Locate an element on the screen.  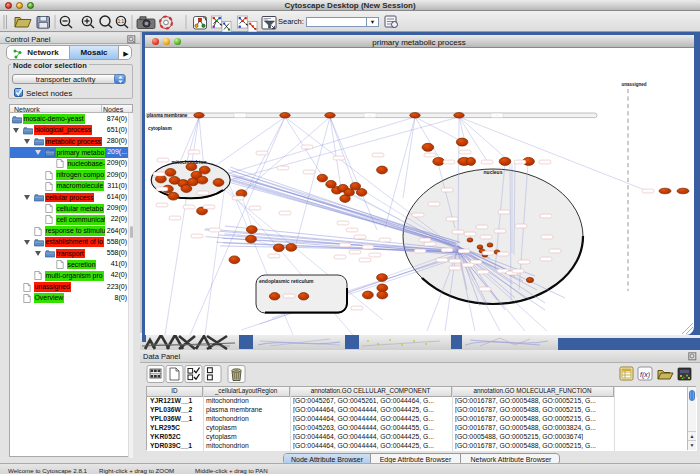
svg-text: endoplasmic reticulum is located at coordinates (286, 281).